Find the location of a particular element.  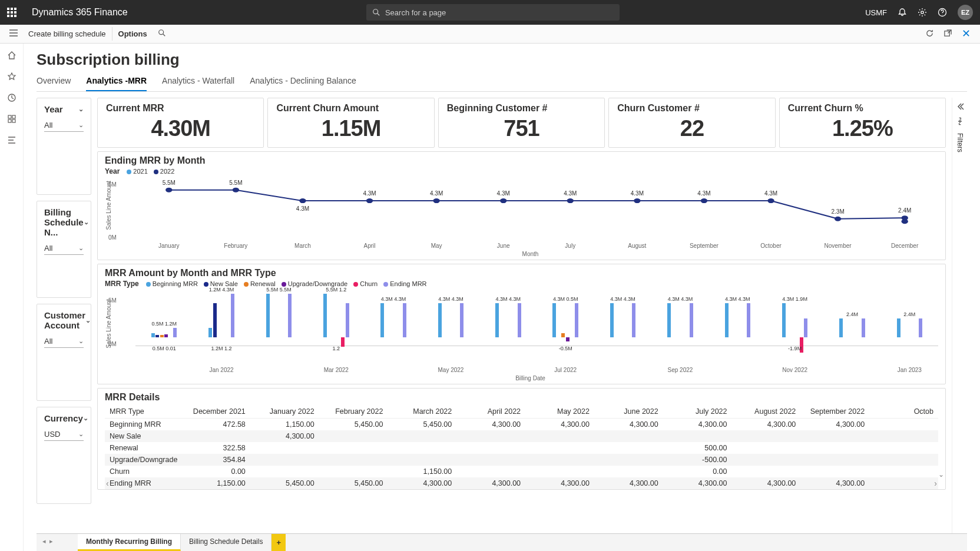

legend-item: Ending MRR is located at coordinates (405, 284).